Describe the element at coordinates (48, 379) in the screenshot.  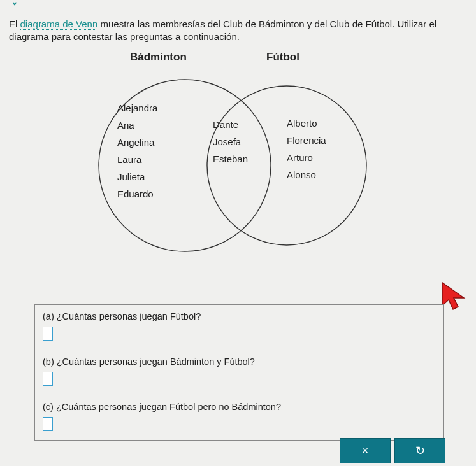
I see `answer-input-b` at that location.